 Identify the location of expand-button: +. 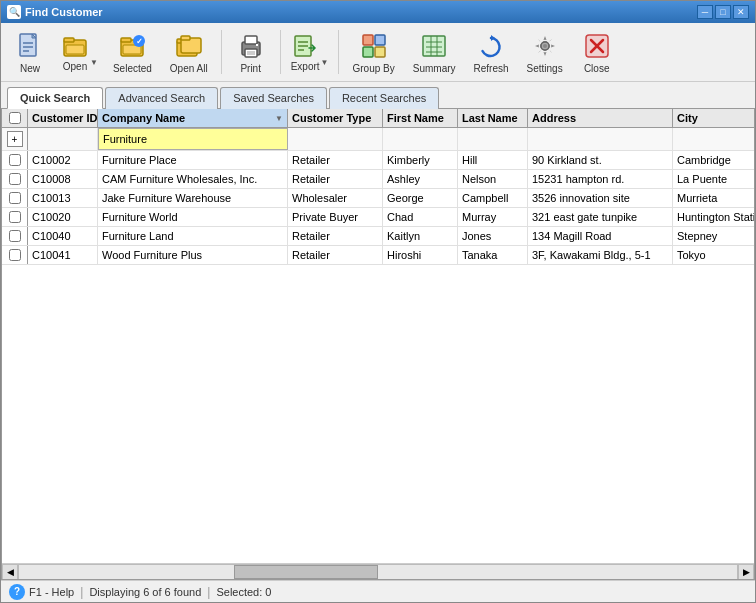
(15, 139).